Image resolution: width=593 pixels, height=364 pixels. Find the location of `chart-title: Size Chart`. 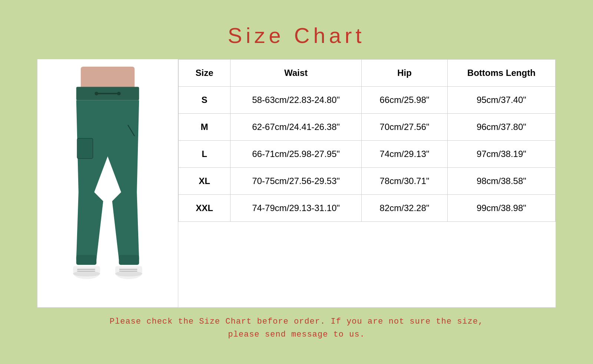

chart-title: Size Chart is located at coordinates (296, 36).